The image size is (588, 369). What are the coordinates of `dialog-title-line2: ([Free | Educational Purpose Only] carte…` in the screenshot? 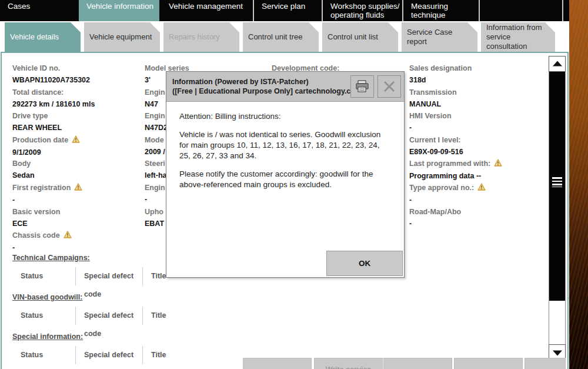 It's located at (260, 91).